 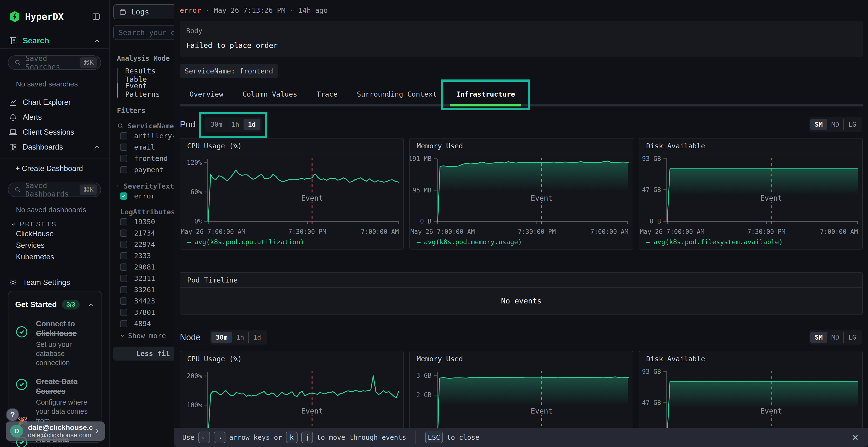 What do you see at coordinates (147, 312) in the screenshot?
I see `filter-option: 37801` at bounding box center [147, 312].